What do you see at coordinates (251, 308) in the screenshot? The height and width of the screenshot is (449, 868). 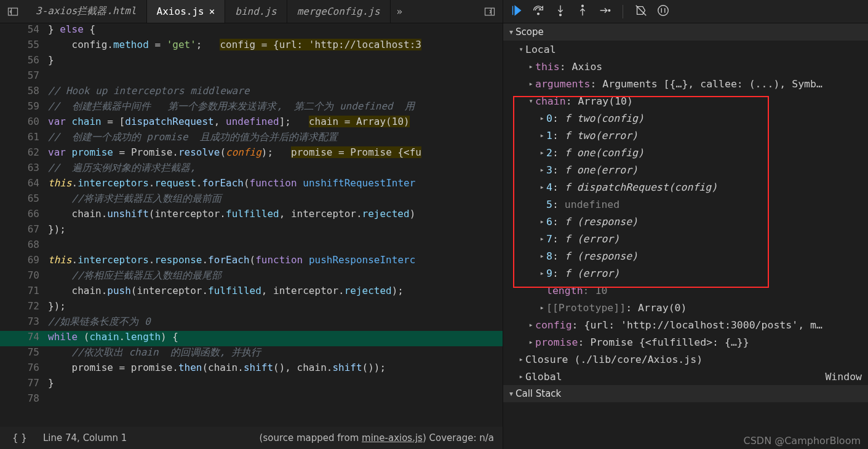 I see `code-line: 72});` at bounding box center [251, 308].